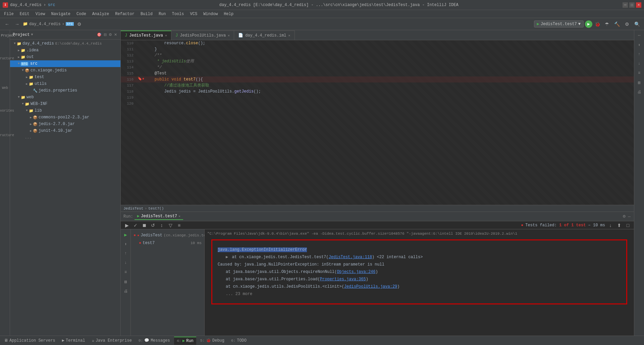 The width and height of the screenshot is (644, 345). Describe the element at coordinates (628, 225) in the screenshot. I see `open-button: □` at that location.